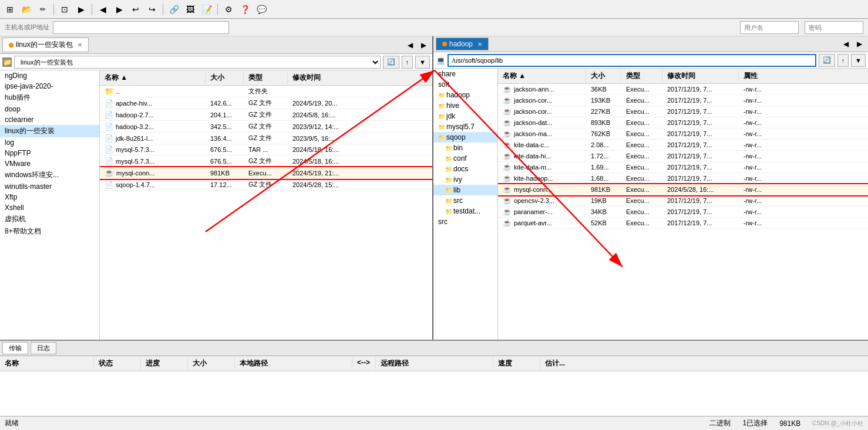  I want to click on right-sidebar-lib: 📁lib, so click(465, 190).